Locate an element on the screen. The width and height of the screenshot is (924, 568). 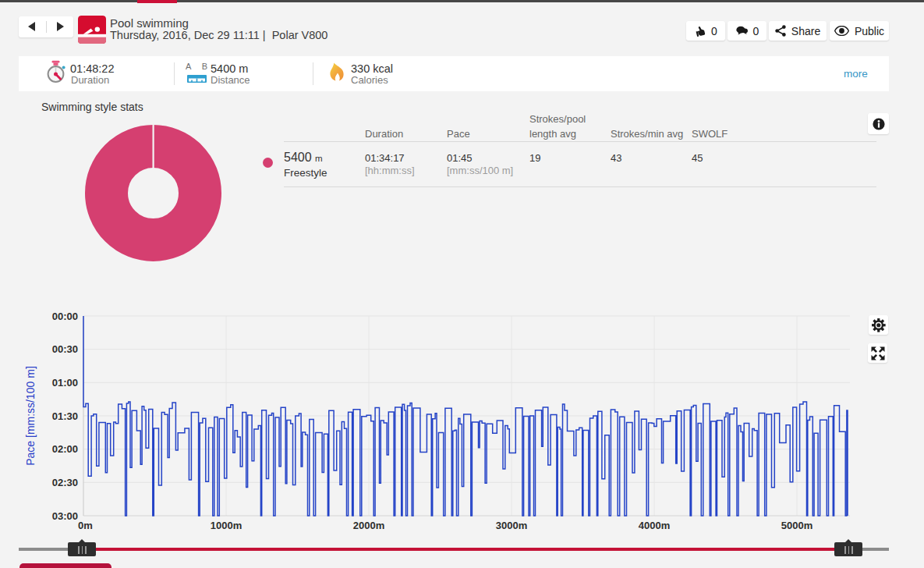
svg-text: 4000m is located at coordinates (654, 526).